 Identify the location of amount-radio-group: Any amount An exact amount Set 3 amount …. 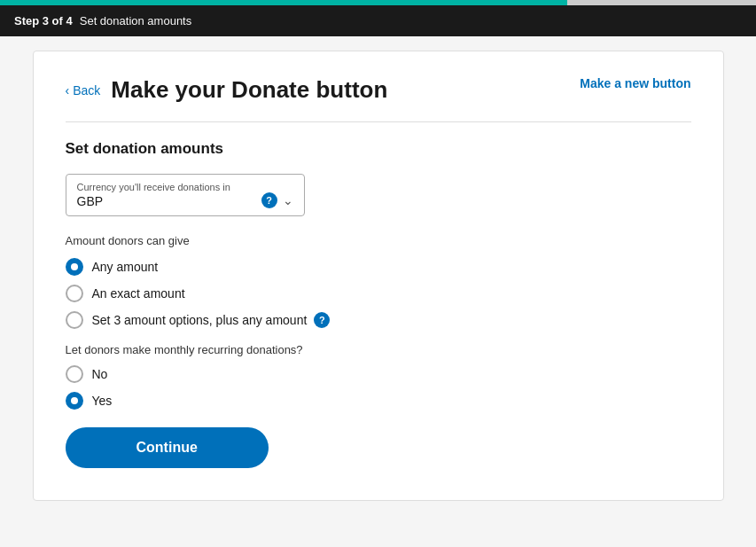
(378, 293).